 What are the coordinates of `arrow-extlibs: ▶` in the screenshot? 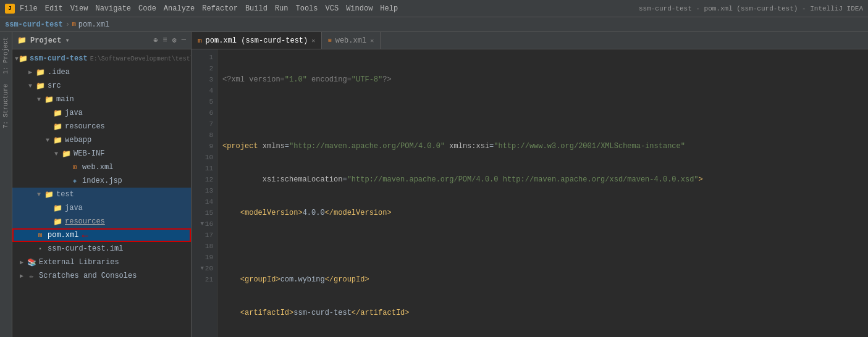 It's located at (22, 262).